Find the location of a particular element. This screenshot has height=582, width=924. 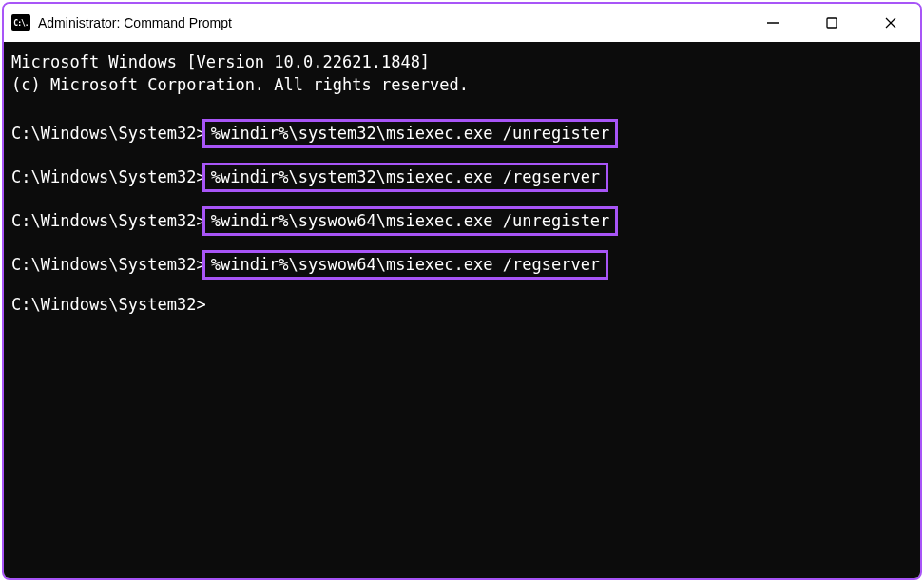

command-row-4: C:\Windows\System32>%windir%\syswow64\ms… is located at coordinates (462, 265).